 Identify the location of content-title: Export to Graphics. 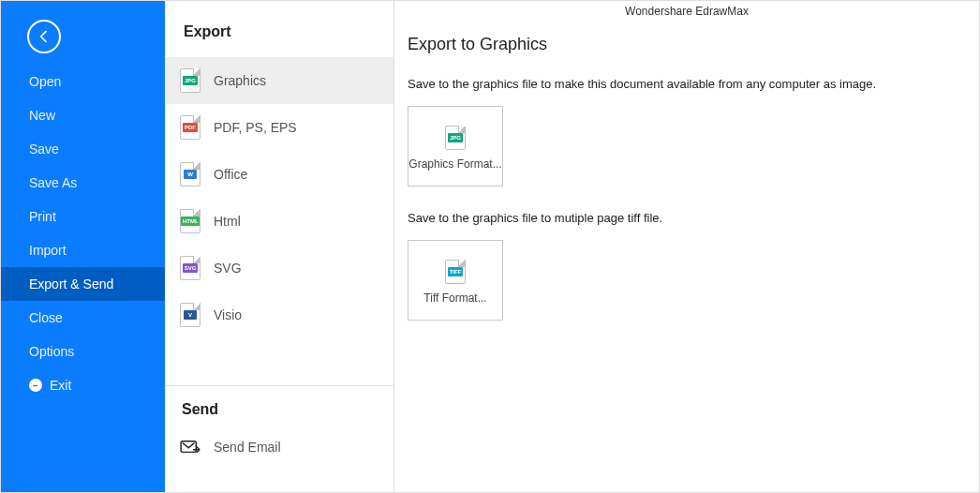
(687, 45).